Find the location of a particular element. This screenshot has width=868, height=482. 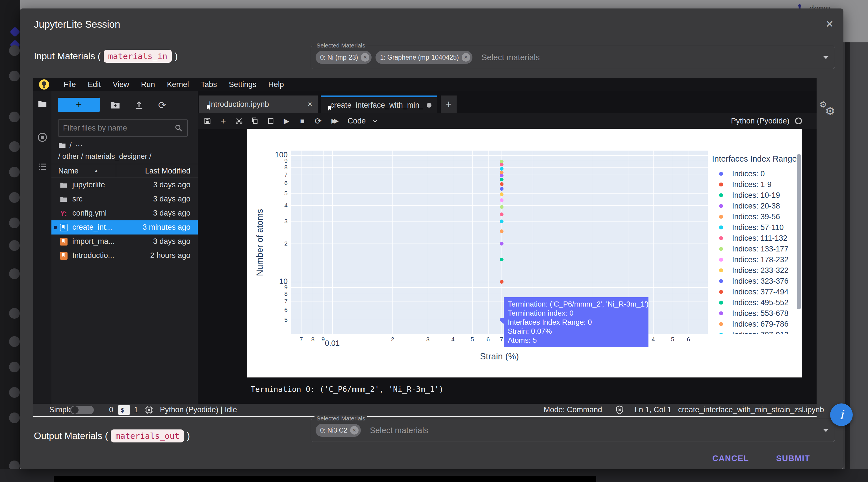

kernel-selector: Python (Pyodide) is located at coordinates (766, 121).